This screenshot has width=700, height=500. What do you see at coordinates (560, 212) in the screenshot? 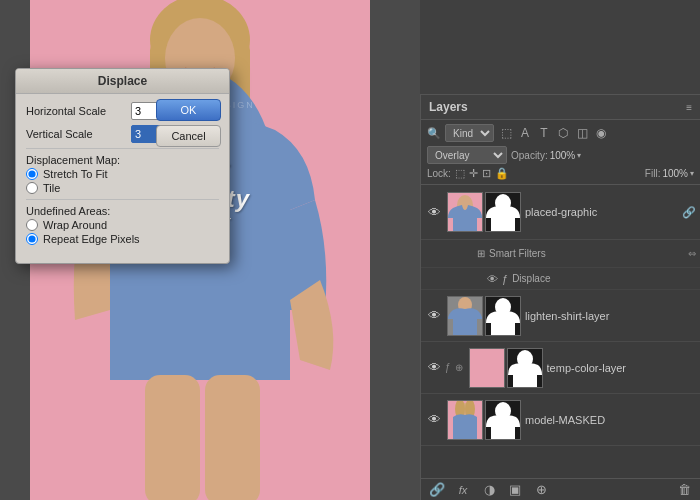
I see `layer-placed-graphic: 👁 placed-g` at bounding box center [560, 212].